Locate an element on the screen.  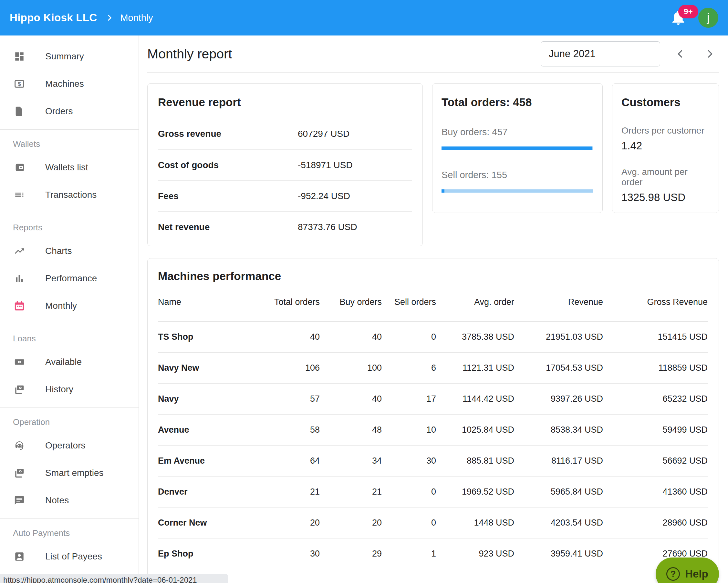
total-orders-card: Total orders: 458 Buy orders: 457 Sell o… is located at coordinates (517, 148).